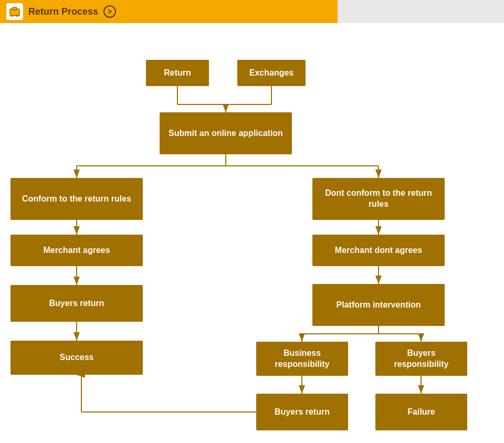  Describe the element at coordinates (15, 12) in the screenshot. I see `header-icon` at that location.